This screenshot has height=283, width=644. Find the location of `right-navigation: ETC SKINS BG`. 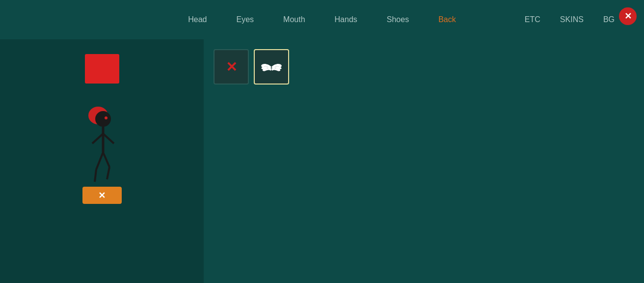

right-navigation: ETC SKINS BG is located at coordinates (569, 20).